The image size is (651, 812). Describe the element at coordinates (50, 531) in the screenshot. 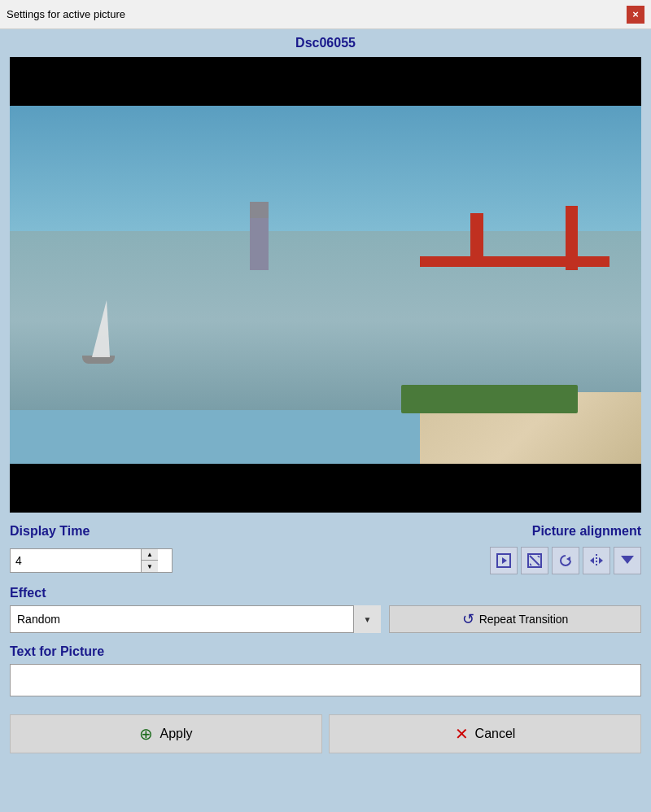

I see `display-time-label: Display Time` at that location.